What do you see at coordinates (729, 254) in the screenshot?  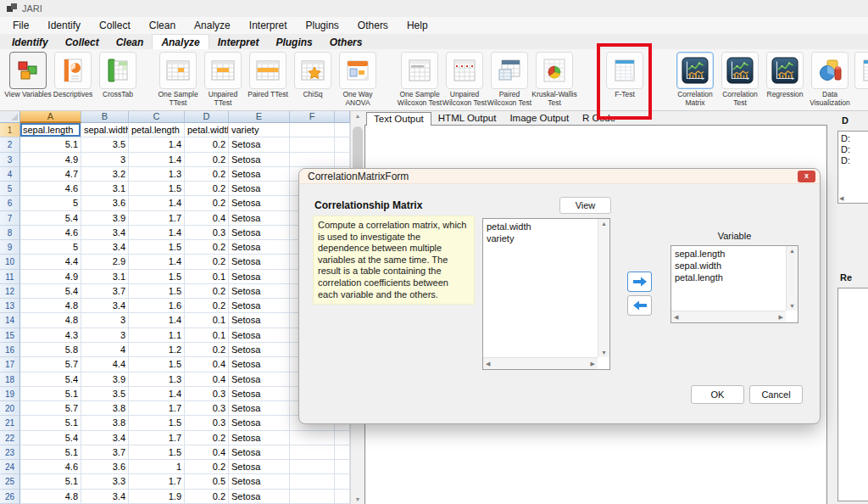 I see `list-item: sepal.length` at bounding box center [729, 254].